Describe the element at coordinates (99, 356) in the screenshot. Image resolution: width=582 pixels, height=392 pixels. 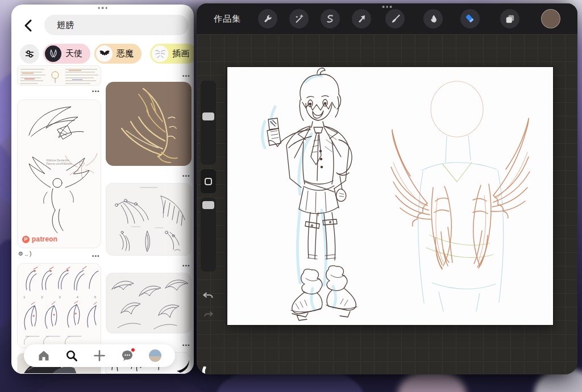
I see `nav-create-button` at that location.